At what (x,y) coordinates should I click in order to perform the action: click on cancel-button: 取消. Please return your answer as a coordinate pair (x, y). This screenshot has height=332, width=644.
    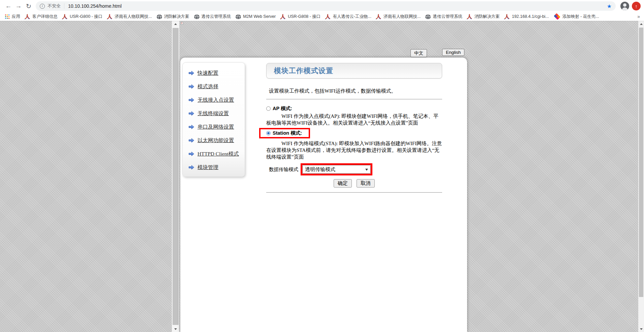
    Looking at the image, I should click on (366, 183).